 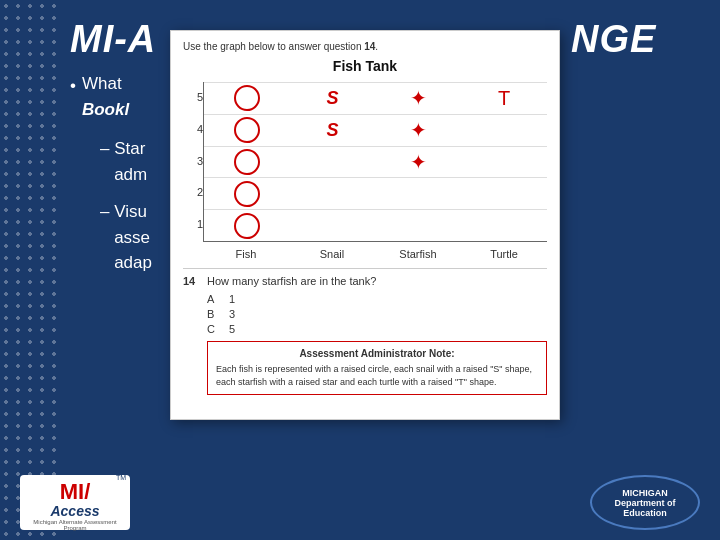 What do you see at coordinates (75, 502) in the screenshot?
I see `logo-left: TM MI/ Access Michigan Alternate Assessm…` at bounding box center [75, 502].